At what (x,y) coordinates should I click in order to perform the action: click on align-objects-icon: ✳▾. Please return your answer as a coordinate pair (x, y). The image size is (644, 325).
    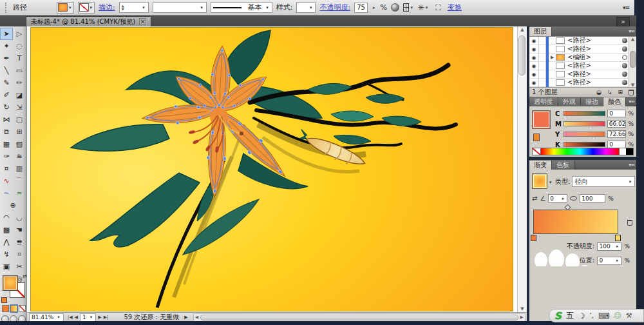
    Looking at the image, I should click on (424, 8).